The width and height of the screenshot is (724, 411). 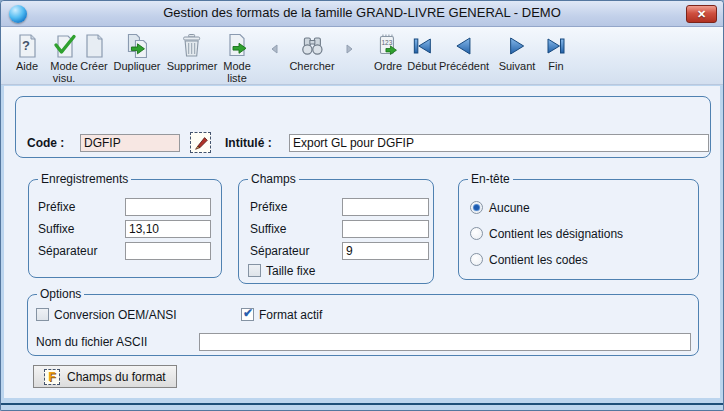 What do you see at coordinates (363, 127) in the screenshot?
I see `code-box: Code : Intitulé :` at bounding box center [363, 127].